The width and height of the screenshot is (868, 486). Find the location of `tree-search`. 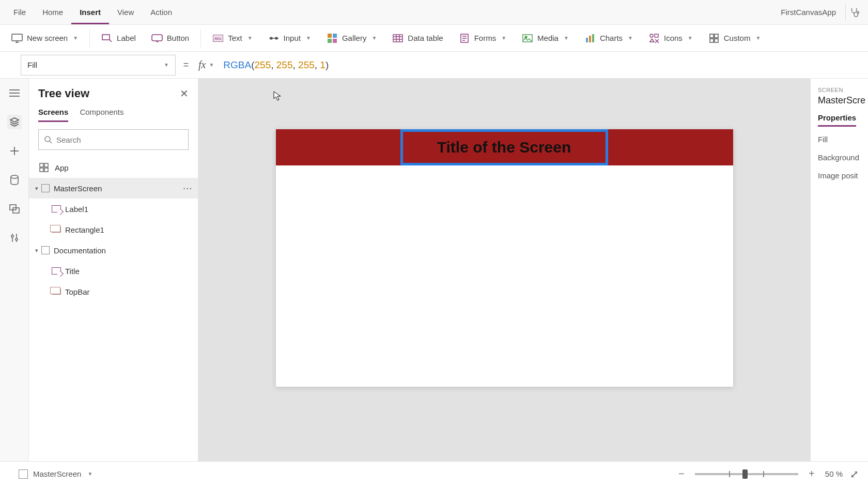

tree-search is located at coordinates (114, 140).